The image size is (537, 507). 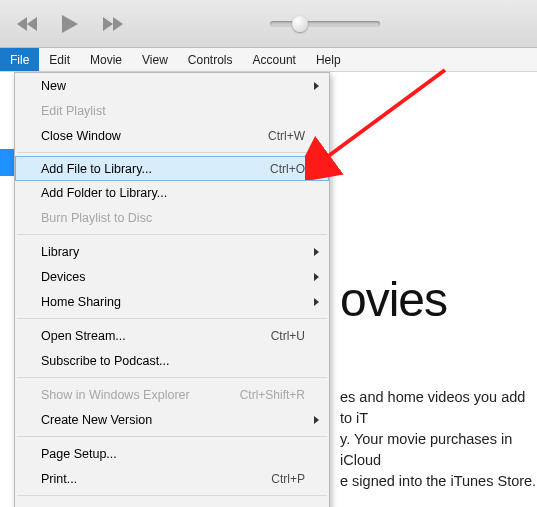 I want to click on menu-movie: Movie, so click(x=106, y=60).